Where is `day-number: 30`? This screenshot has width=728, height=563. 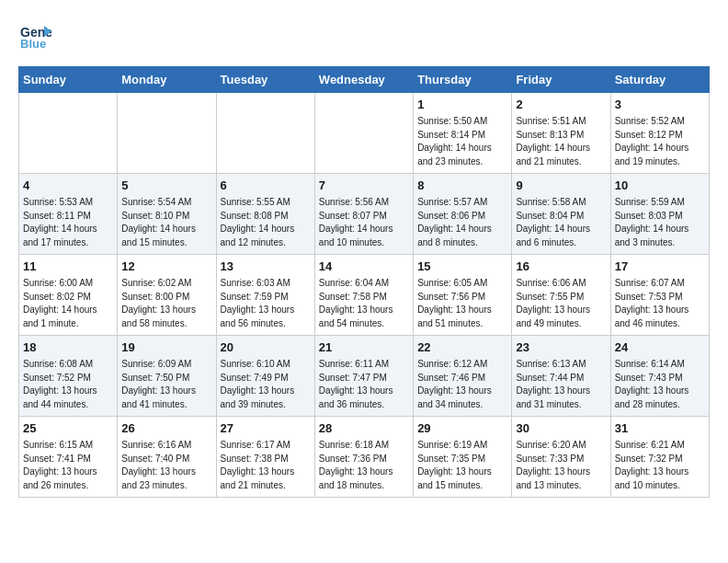 day-number: 30 is located at coordinates (561, 429).